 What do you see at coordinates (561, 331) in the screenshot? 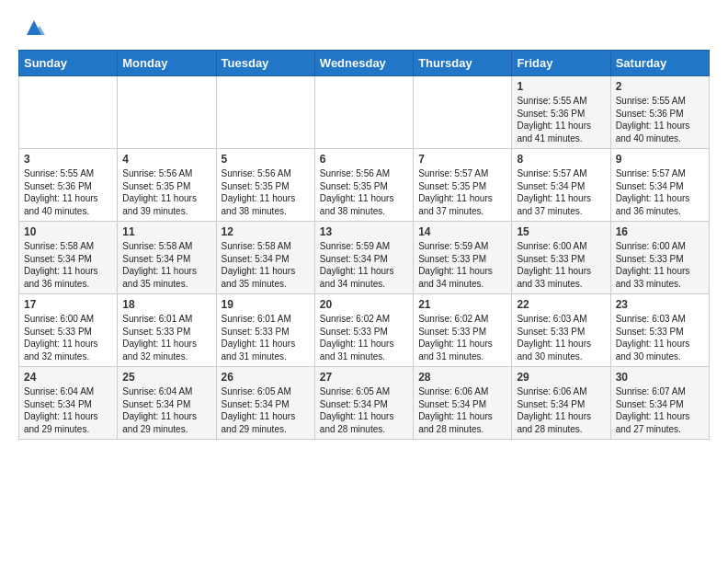
I see `calendar-cell: 22Sunrise: 6:03 AM Sunset: 5:33 PM Dayli…` at bounding box center [561, 331].